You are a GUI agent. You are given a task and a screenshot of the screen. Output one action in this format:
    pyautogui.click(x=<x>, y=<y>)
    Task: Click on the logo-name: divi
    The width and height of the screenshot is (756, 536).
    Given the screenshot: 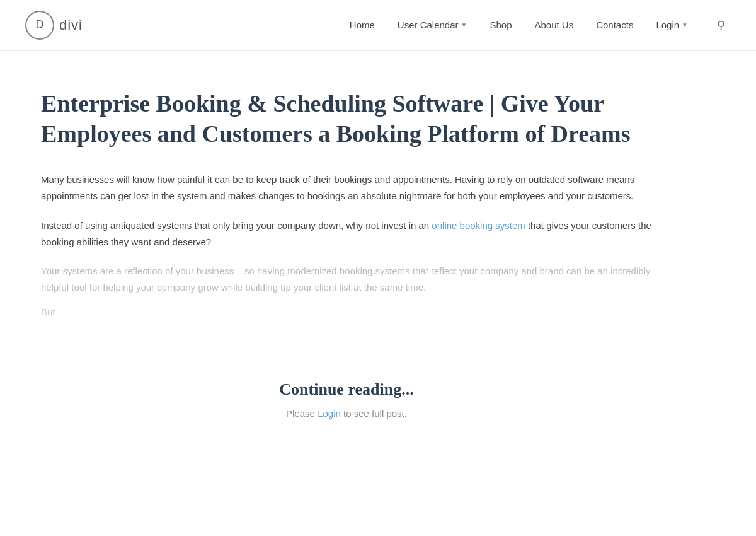 What is the action you would take?
    pyautogui.click(x=71, y=25)
    